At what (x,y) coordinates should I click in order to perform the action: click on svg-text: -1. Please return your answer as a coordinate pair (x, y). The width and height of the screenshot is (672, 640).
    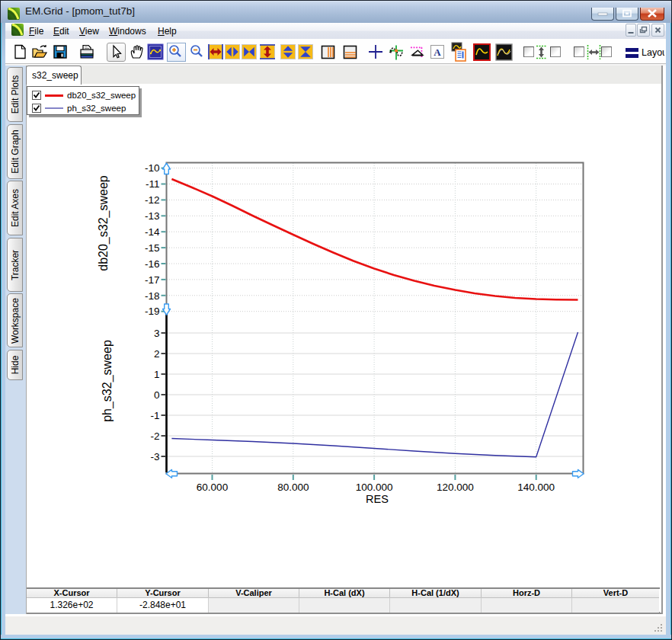
    Looking at the image, I should click on (155, 416).